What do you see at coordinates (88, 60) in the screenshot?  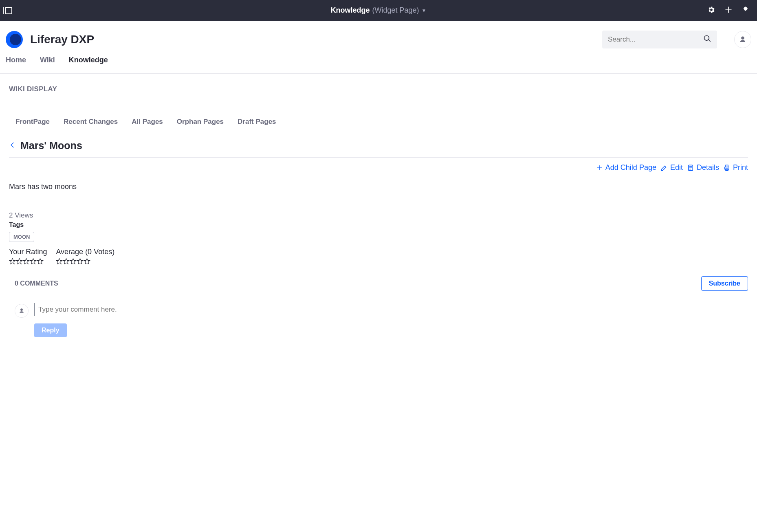 I see `nav-item-knowledge: Knowledge` at bounding box center [88, 60].